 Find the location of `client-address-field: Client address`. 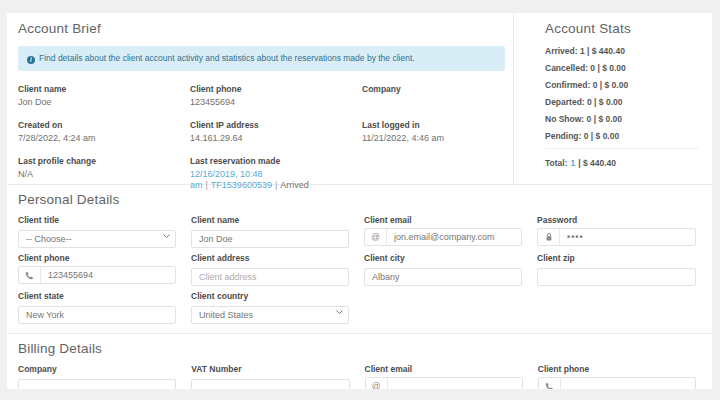

client-address-field: Client address is located at coordinates (270, 270).